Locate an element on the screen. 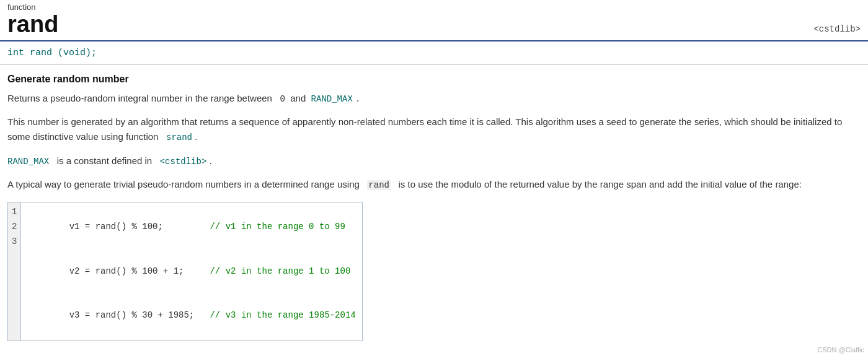 This screenshot has width=868, height=356. code-1-comment: // v1 in the range 0 to 99 is located at coordinates (277, 227).